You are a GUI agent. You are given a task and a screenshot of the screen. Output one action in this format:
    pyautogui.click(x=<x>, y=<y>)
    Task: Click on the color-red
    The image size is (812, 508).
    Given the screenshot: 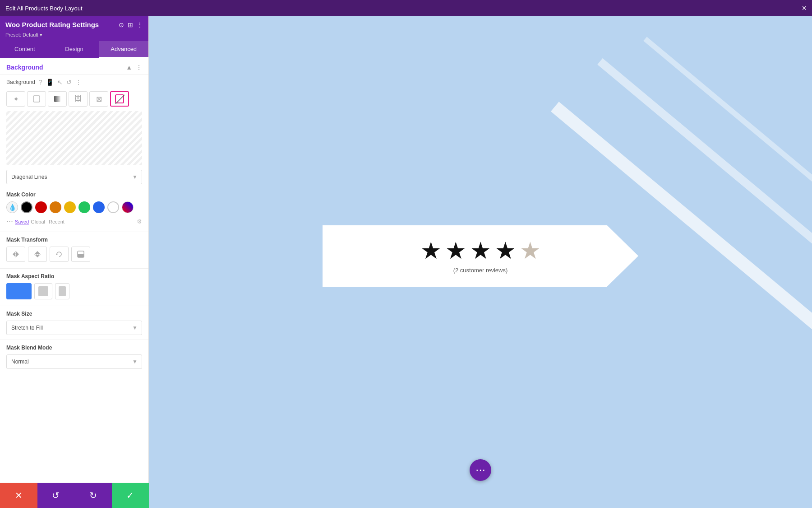 What is the action you would take?
    pyautogui.click(x=41, y=207)
    